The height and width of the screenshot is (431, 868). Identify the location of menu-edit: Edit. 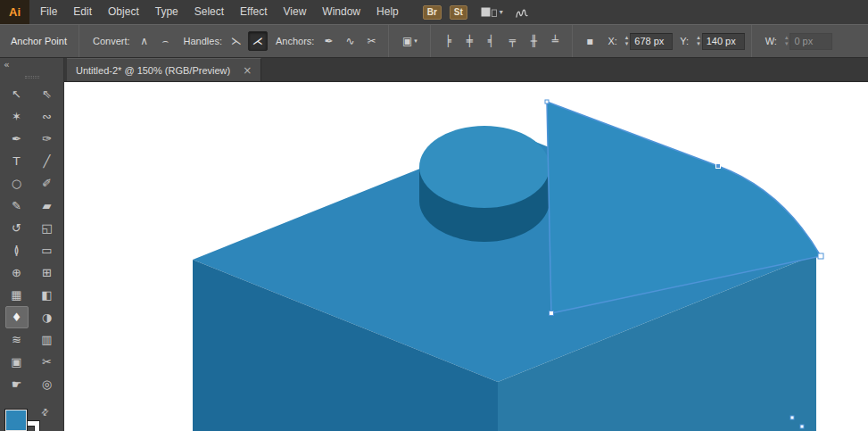
(82, 12).